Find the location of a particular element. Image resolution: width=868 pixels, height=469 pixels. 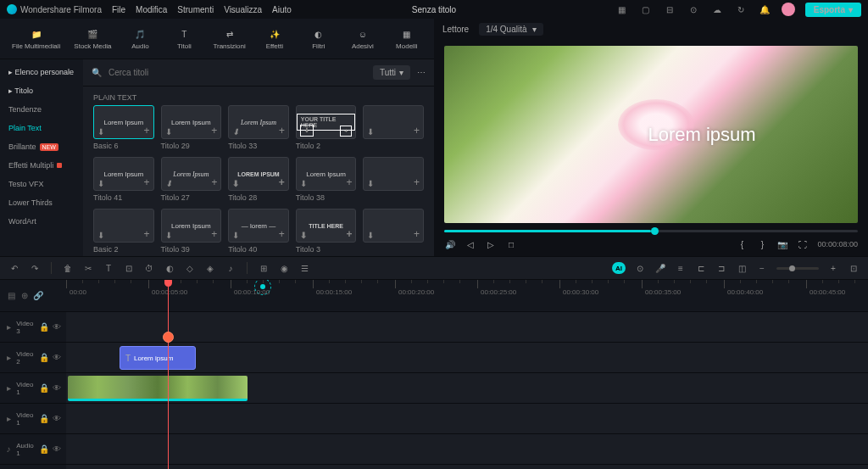

title-item: ⬇+Basic 2 is located at coordinates (124, 231).